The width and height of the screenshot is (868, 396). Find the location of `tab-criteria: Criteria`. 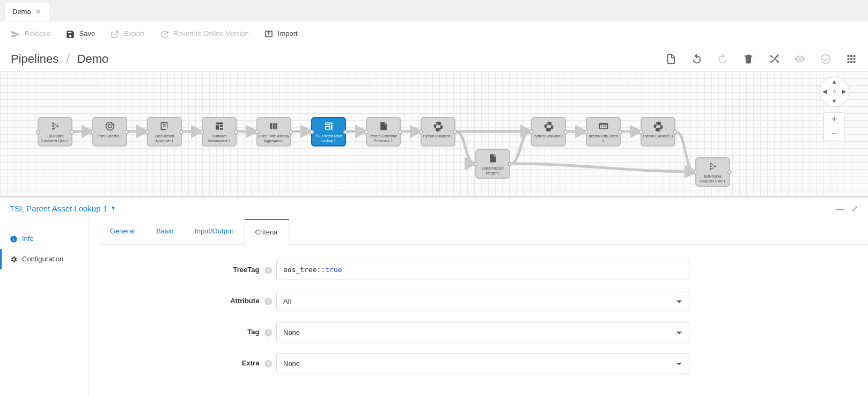

tab-criteria: Criteria is located at coordinates (267, 232).